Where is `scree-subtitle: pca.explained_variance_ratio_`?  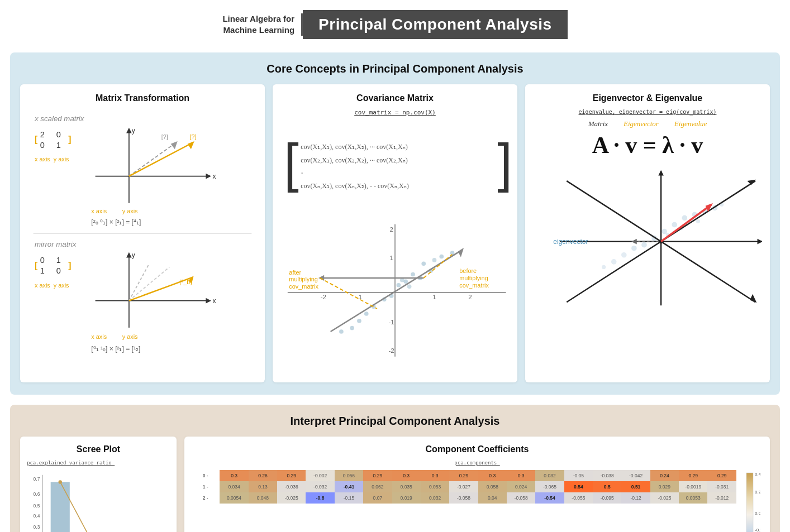 scree-subtitle: pca.explained_variance_ratio_ is located at coordinates (98, 463).